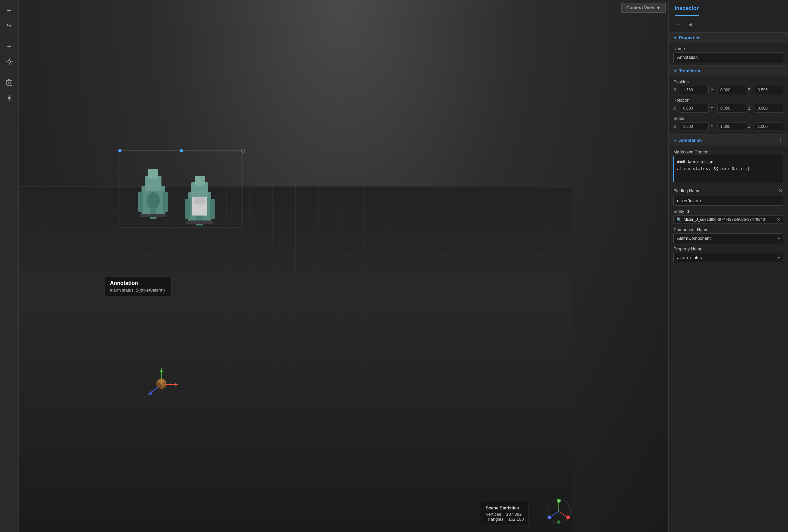  I want to click on inspector-add-button: +, so click(678, 24).